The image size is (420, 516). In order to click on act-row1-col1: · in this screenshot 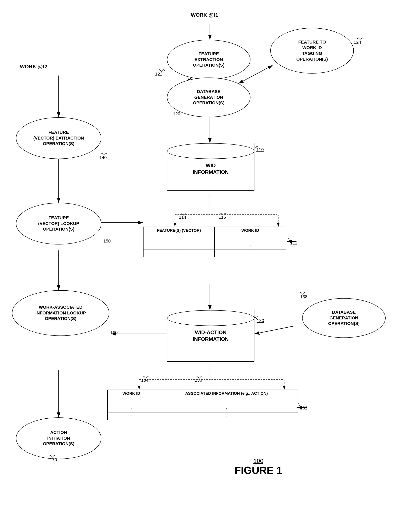, I will do `click(132, 401)`.